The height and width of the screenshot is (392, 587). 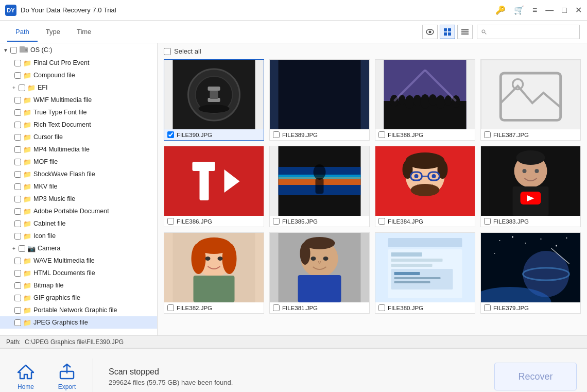 What do you see at coordinates (425, 186) in the screenshot?
I see `file-card-6: FILE384.JPG` at bounding box center [425, 186].